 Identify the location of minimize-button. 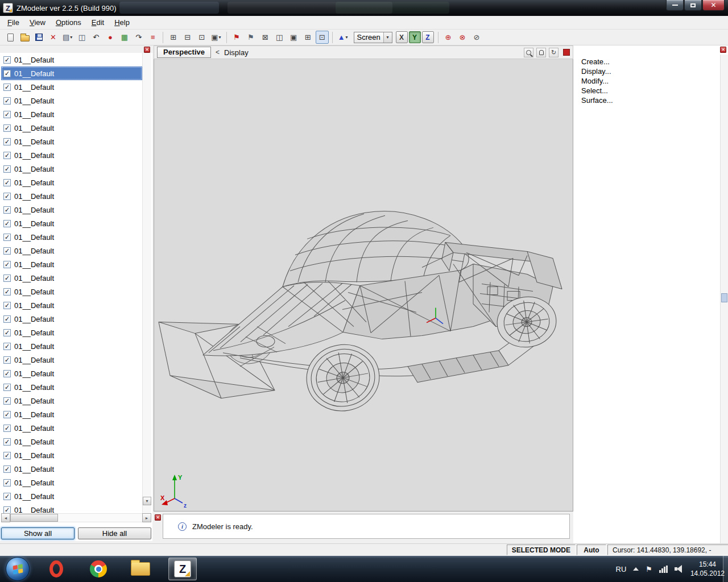
(675, 6).